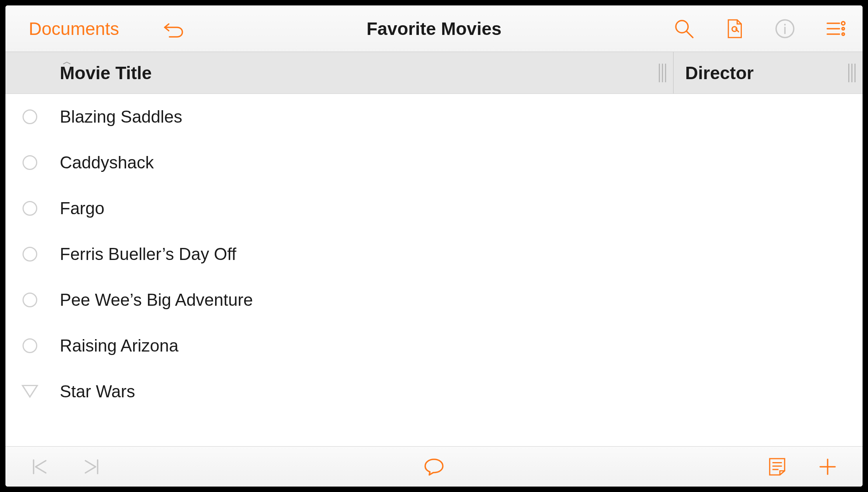  Describe the element at coordinates (91, 467) in the screenshot. I see `nav-last-button` at that location.